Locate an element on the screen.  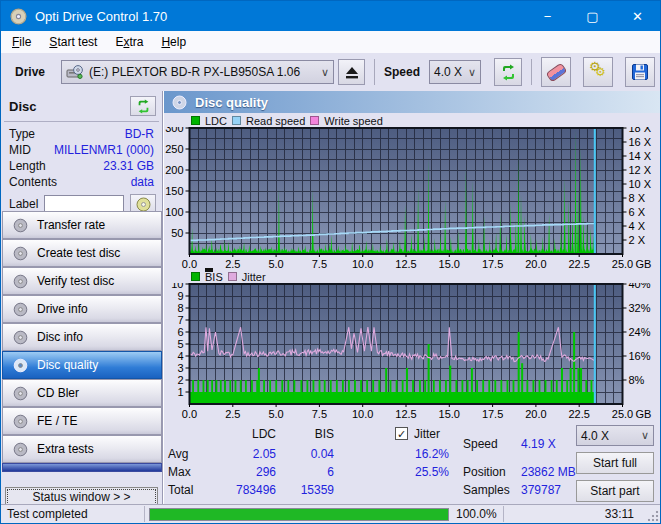
stats-avg-bis: 0.04 is located at coordinates (308, 454).